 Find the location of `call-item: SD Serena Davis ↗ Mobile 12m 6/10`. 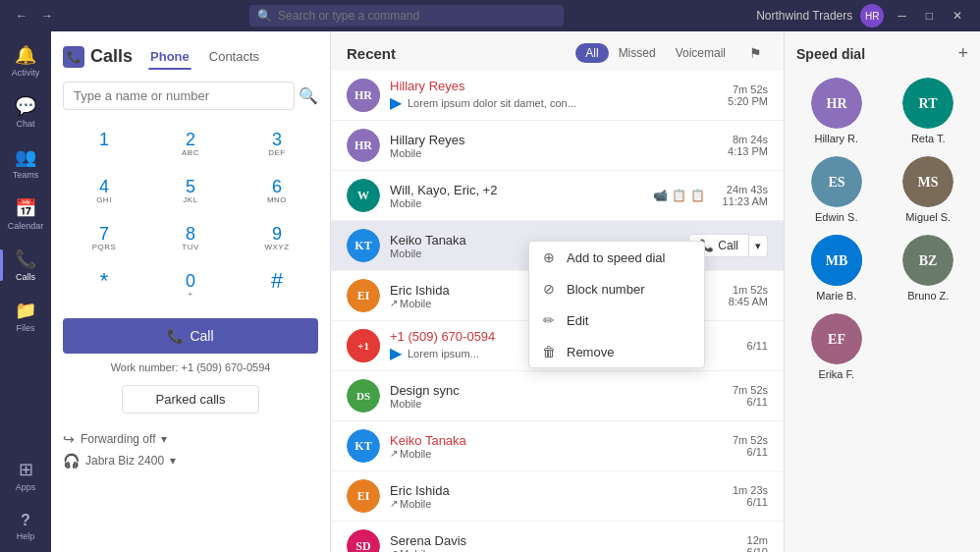

call-item: SD Serena Davis ↗ Mobile 12m 6/10 is located at coordinates (558, 536).